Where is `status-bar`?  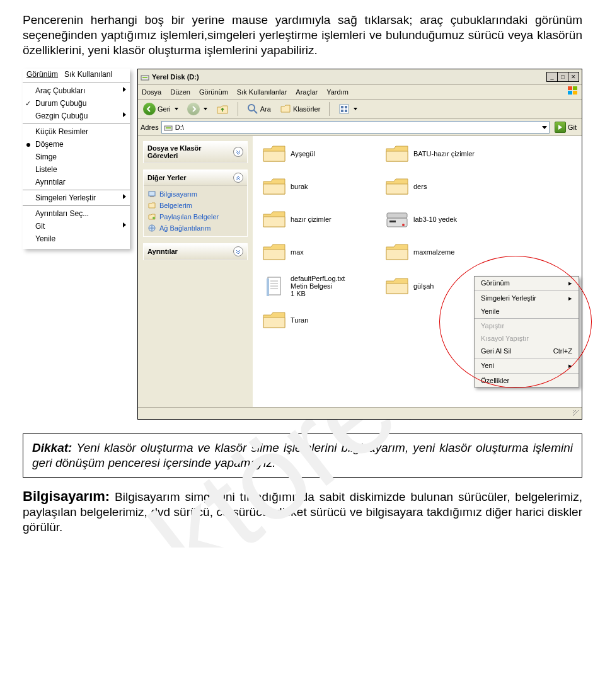
status-bar is located at coordinates (360, 413).